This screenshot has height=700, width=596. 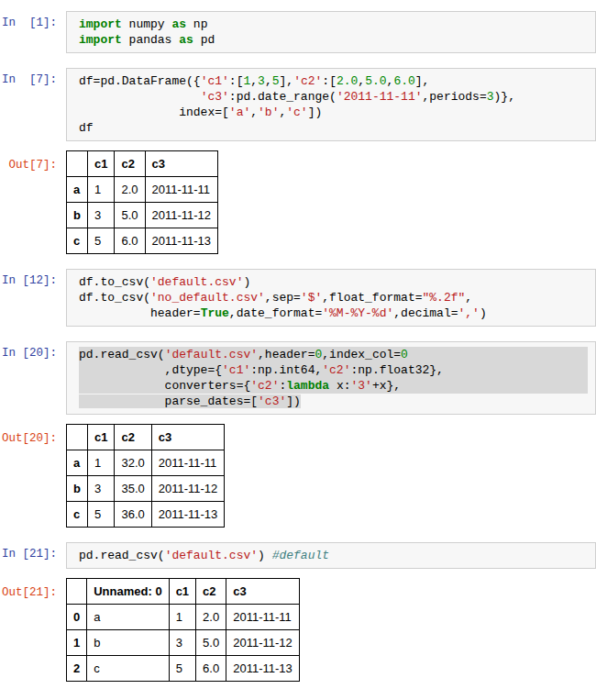 I want to click on input-row: In [20]:pd.read_csv('default.csv',header…, so click(x=298, y=378).